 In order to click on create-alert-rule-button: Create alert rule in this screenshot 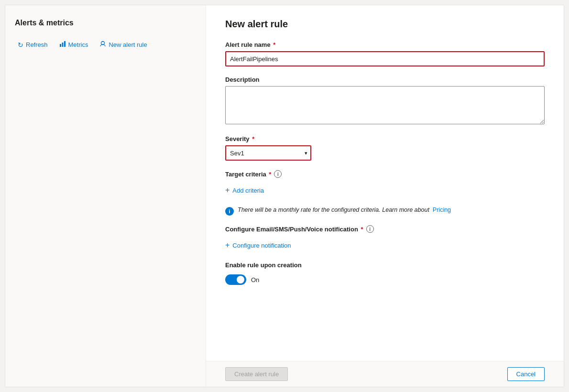, I will do `click(256, 374)`.